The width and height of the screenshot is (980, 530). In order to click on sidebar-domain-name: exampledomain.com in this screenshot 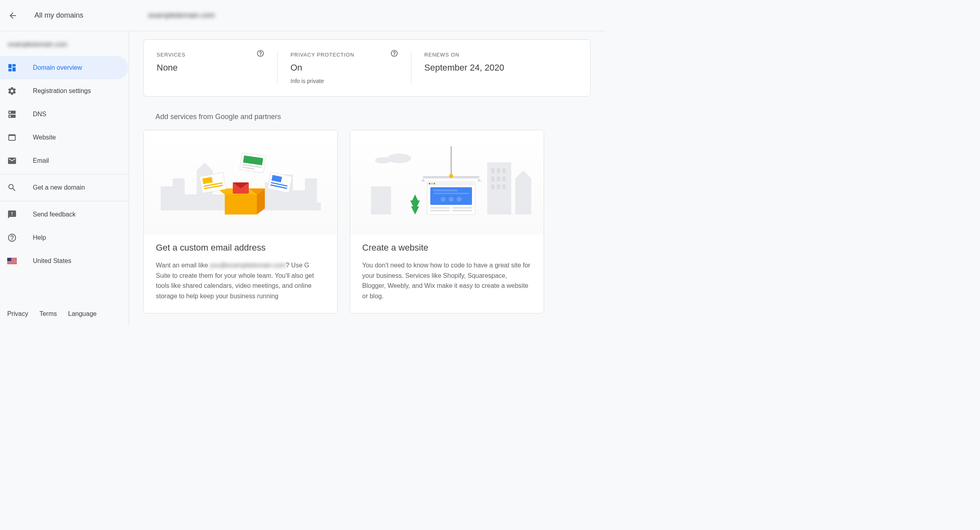, I will do `click(65, 44)`.